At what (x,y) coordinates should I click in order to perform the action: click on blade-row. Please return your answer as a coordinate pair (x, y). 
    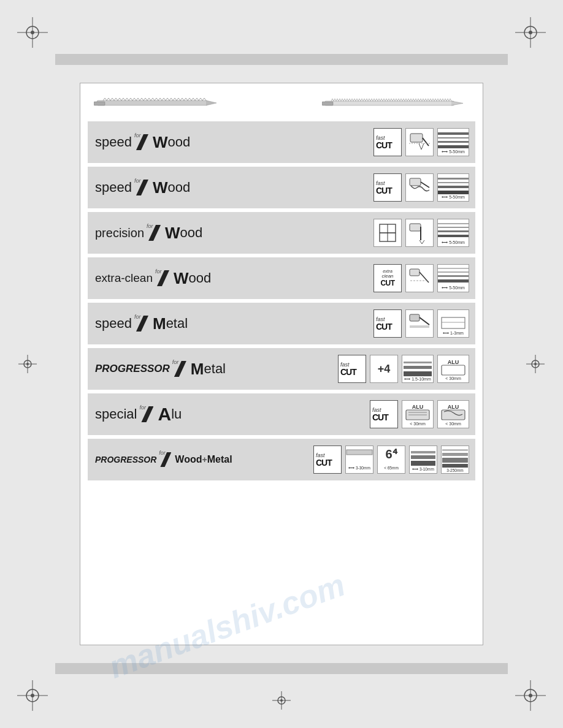
    Looking at the image, I should click on (282, 104).